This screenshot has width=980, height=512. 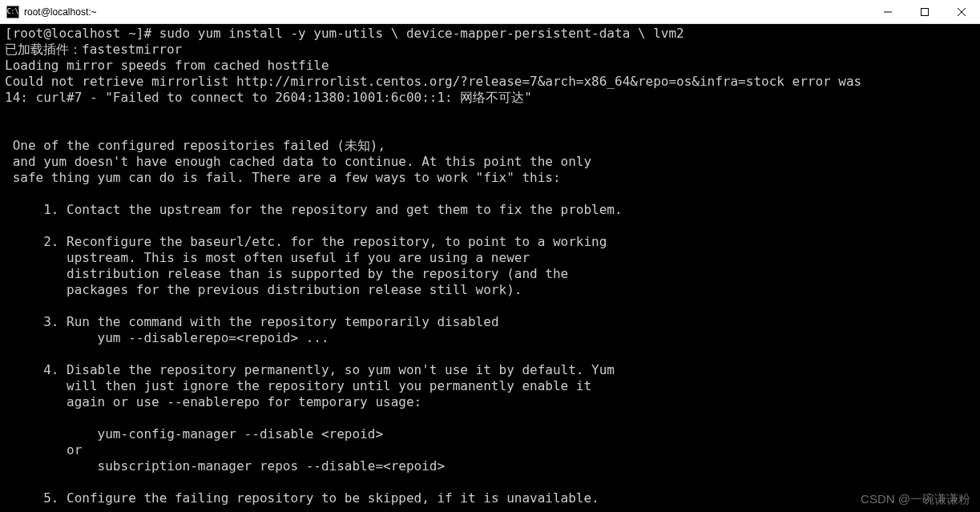 I want to click on terminal-line: and yum doesn't have enough cached data …, so click(x=298, y=162).